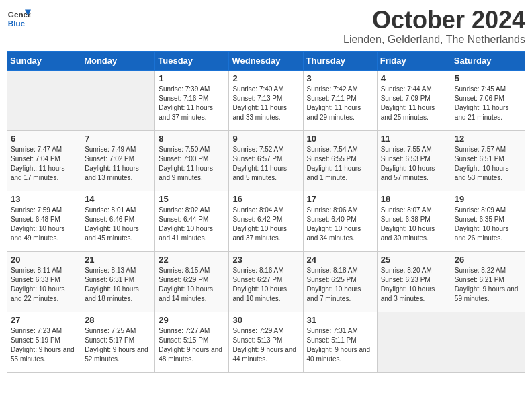 The width and height of the screenshot is (532, 411). Describe the element at coordinates (414, 285) in the screenshot. I see `day-info: Sunrise: 8:20 AMSunset: 6:23 PMDaylight:…` at that location.